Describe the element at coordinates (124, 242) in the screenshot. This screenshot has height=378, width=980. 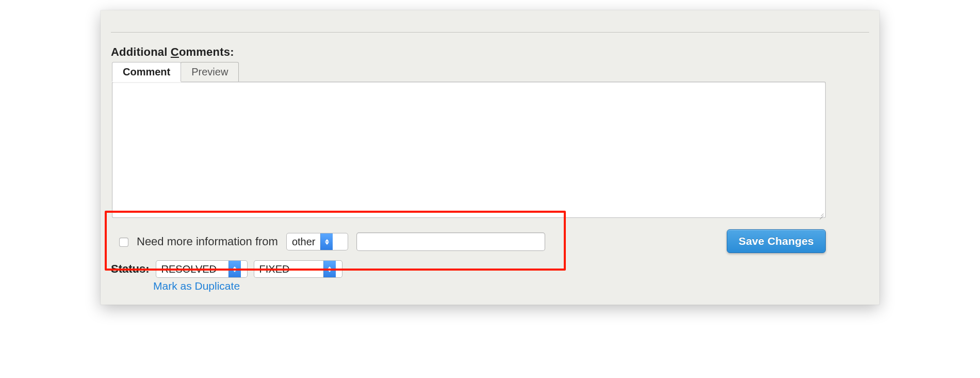
I see `needinfo-checkbox` at that location.